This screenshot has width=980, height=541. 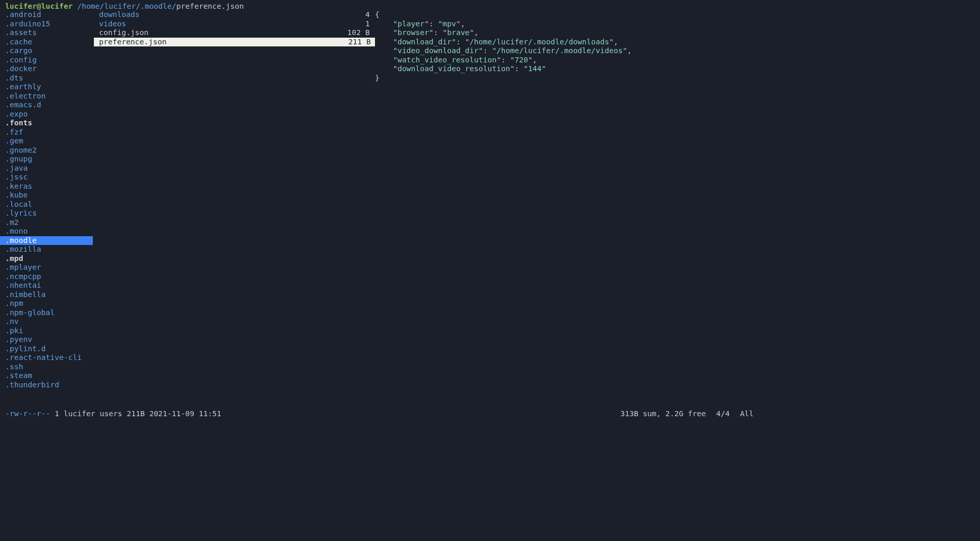 What do you see at coordinates (50, 187) in the screenshot?
I see `parent-dir-entry: .keras` at bounding box center [50, 187].